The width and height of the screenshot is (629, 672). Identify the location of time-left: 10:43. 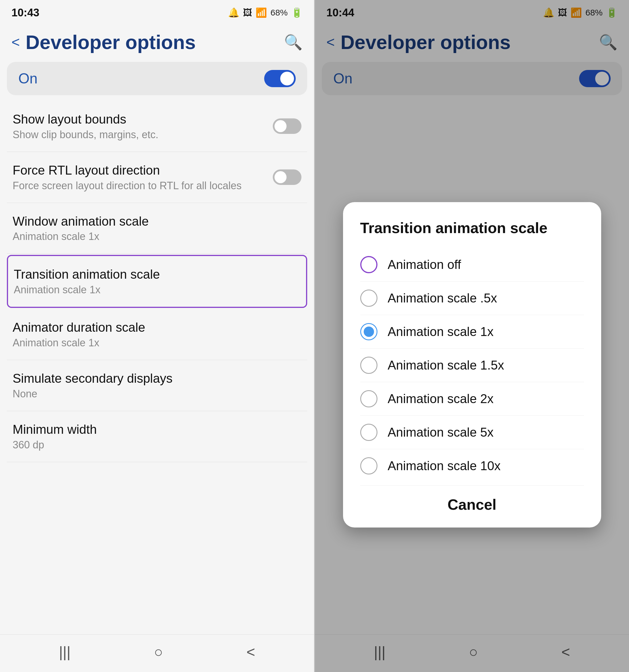
(25, 13).